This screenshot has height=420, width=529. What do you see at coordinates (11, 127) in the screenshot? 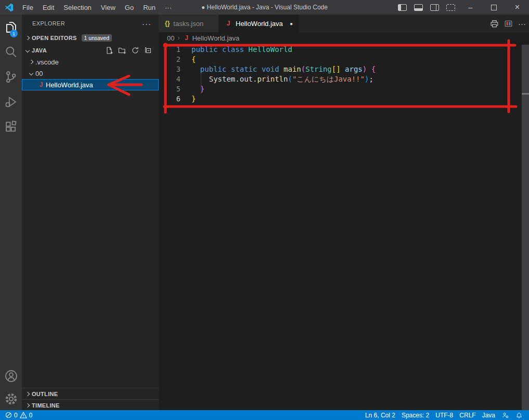
I see `extensions-activity-icon` at bounding box center [11, 127].